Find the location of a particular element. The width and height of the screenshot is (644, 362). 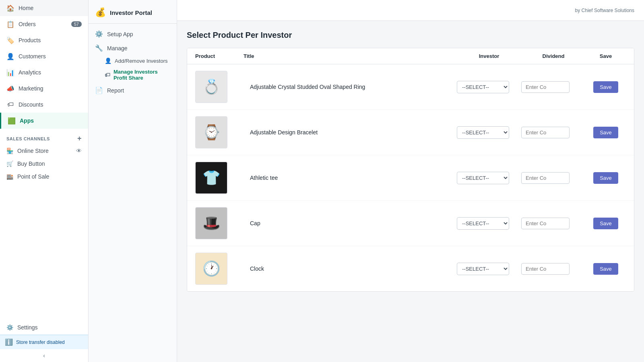

report-label: Report is located at coordinates (116, 90).